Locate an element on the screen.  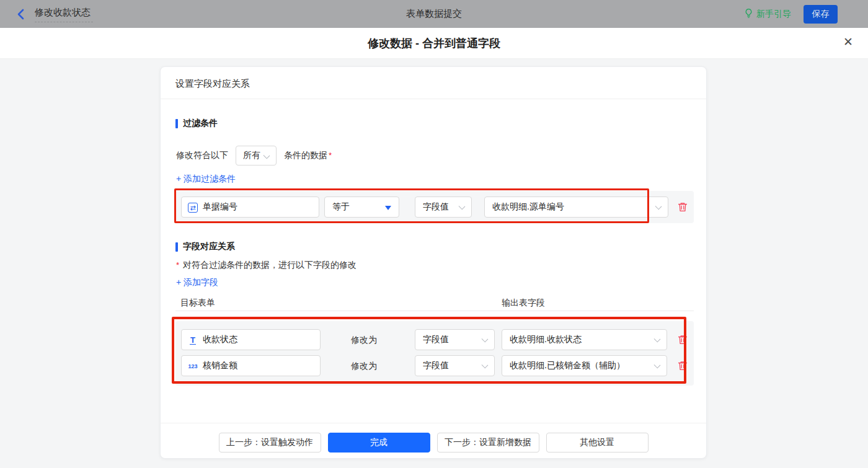
filter-valuetype-select: 字段值 is located at coordinates (443, 207).